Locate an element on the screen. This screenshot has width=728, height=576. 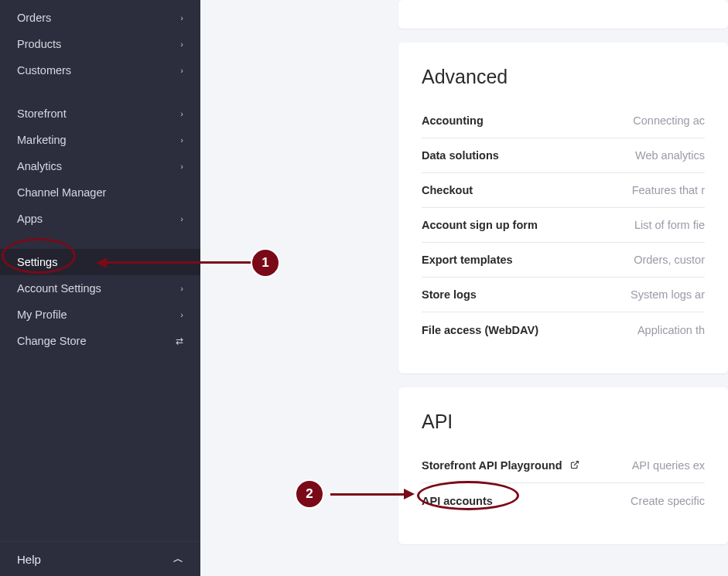
row-store-logs: Store logs System logs ar is located at coordinates (563, 295).